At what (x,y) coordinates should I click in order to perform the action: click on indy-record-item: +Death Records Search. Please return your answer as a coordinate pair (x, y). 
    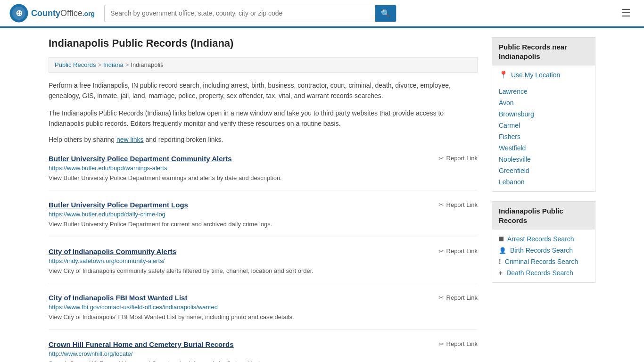
    Looking at the image, I should click on (544, 273).